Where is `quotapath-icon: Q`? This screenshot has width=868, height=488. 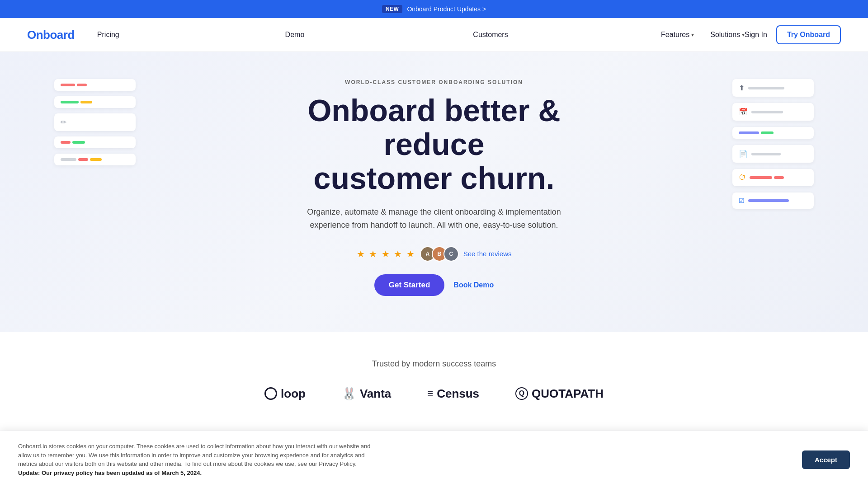
quotapath-icon: Q is located at coordinates (522, 394).